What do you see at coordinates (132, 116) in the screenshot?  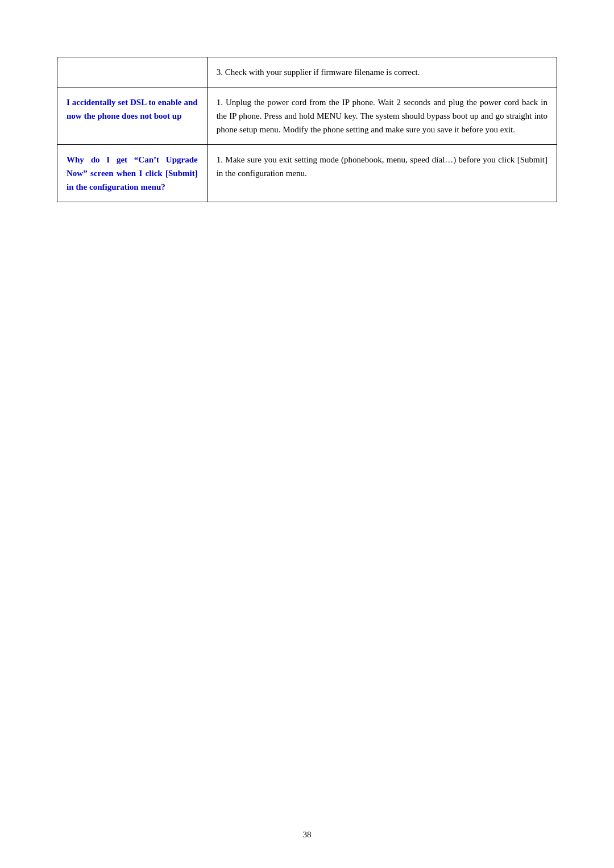 I see `question-cell-dsl: I accidentally set DSL to enable and now…` at bounding box center [132, 116].